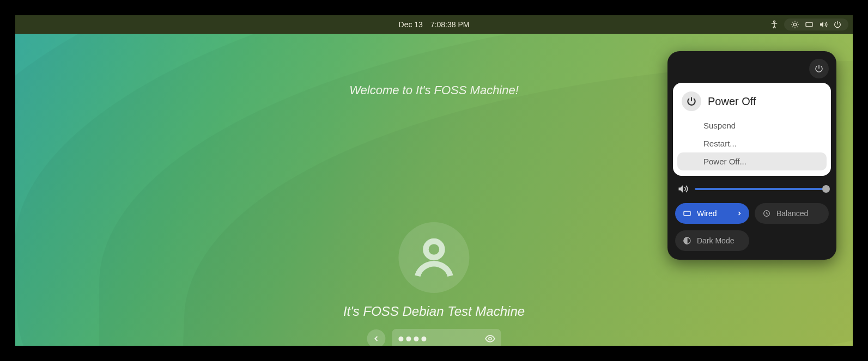 The width and height of the screenshot is (868, 361). Describe the element at coordinates (707, 213) in the screenshot. I see `wired-label: Wired` at that location.